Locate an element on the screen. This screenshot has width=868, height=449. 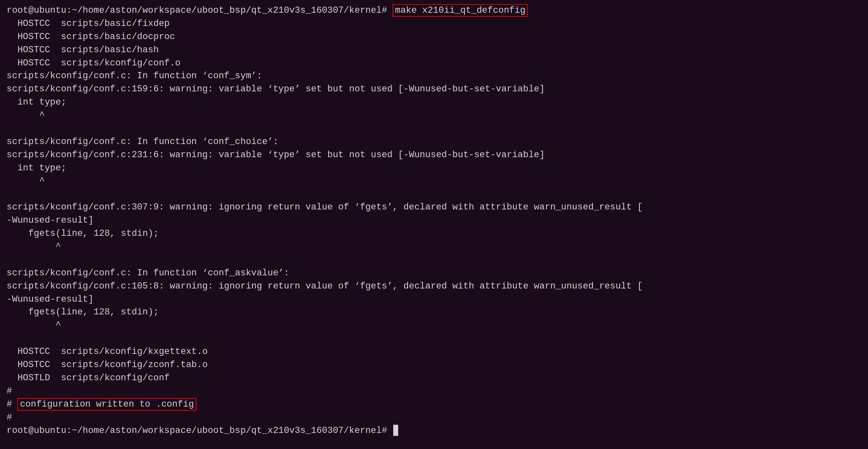
line-int-type-1: int type; is located at coordinates (434, 102).